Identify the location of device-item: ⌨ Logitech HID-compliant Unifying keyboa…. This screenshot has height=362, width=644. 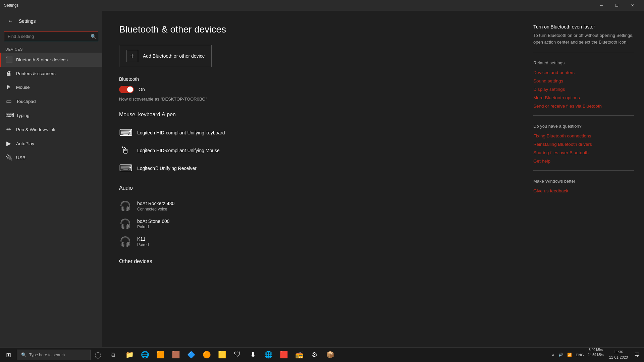
(316, 133).